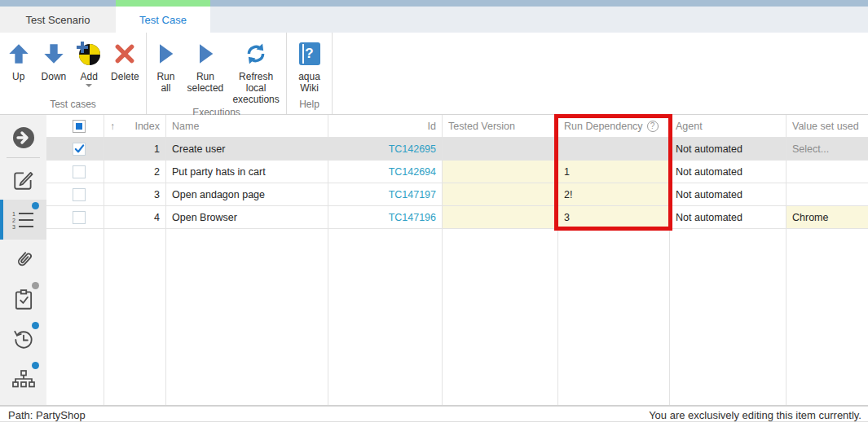 Image resolution: width=868 pixels, height=427 pixels. What do you see at coordinates (386, 125) in the screenshot?
I see `column-header-id: Id` at bounding box center [386, 125].